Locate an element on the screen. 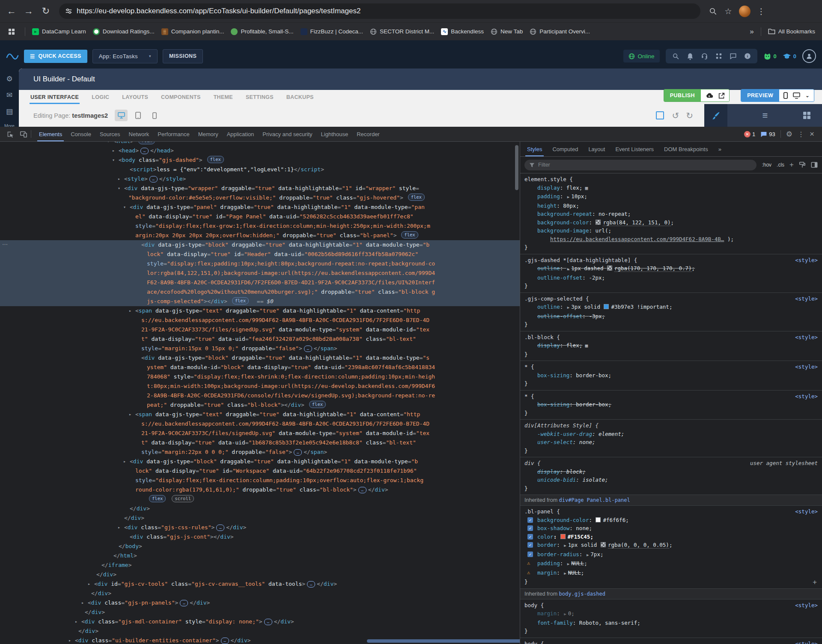 This screenshot has height=644, width=822. tree-line: peat;" droppable="true" class="bl-block"… is located at coordinates (260, 405).